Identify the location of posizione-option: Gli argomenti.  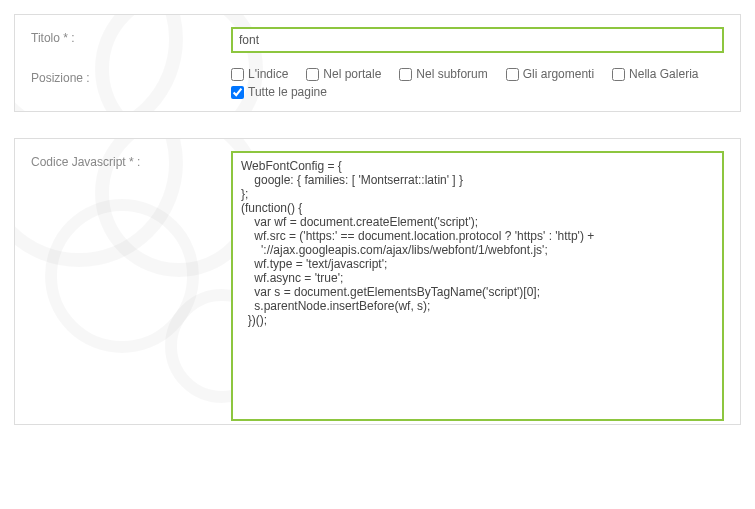
(550, 74).